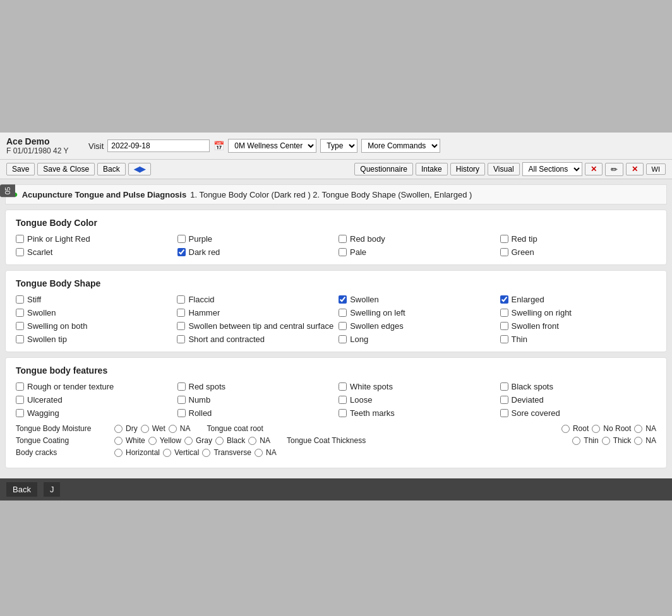 The height and width of the screenshot is (616, 672). Describe the element at coordinates (342, 400) in the screenshot. I see `feat-loose-checkbox` at that location.